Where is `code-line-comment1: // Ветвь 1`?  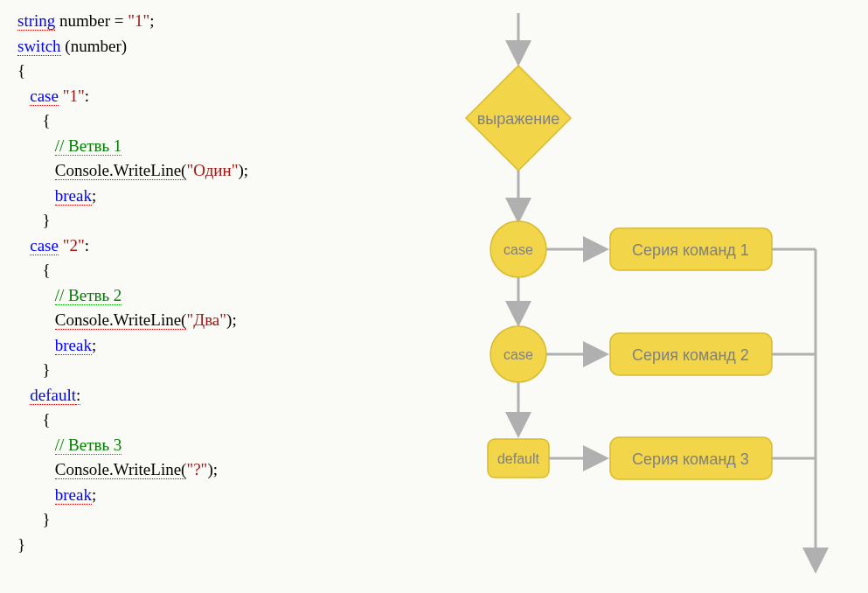
code-line-comment1: // Ветвь 1 is located at coordinates (203, 147).